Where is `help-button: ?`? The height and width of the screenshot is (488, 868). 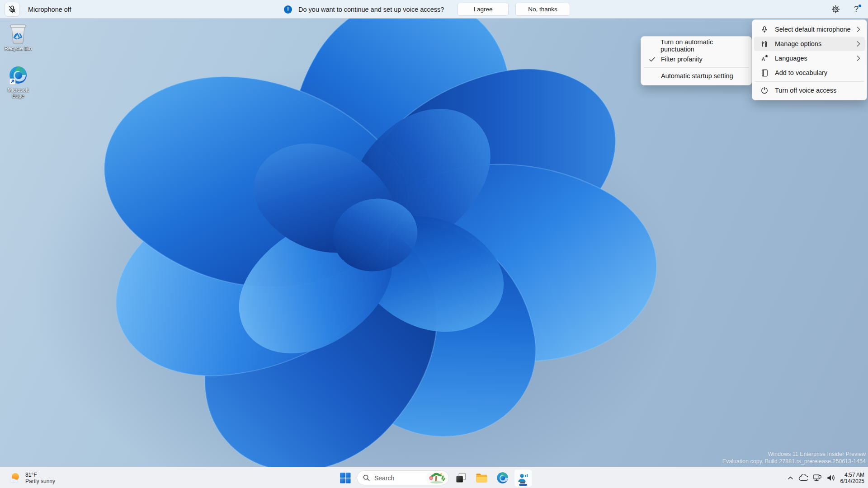
help-button: ? is located at coordinates (856, 9).